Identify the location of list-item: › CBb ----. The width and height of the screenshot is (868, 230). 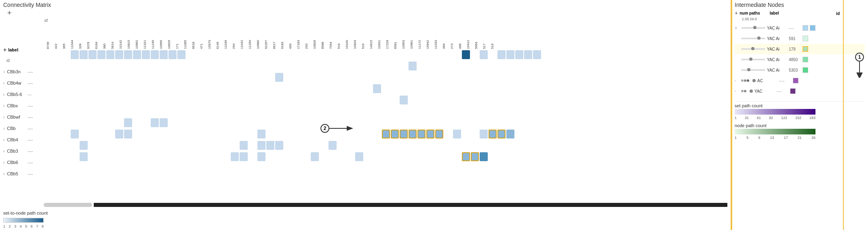
(23, 128).